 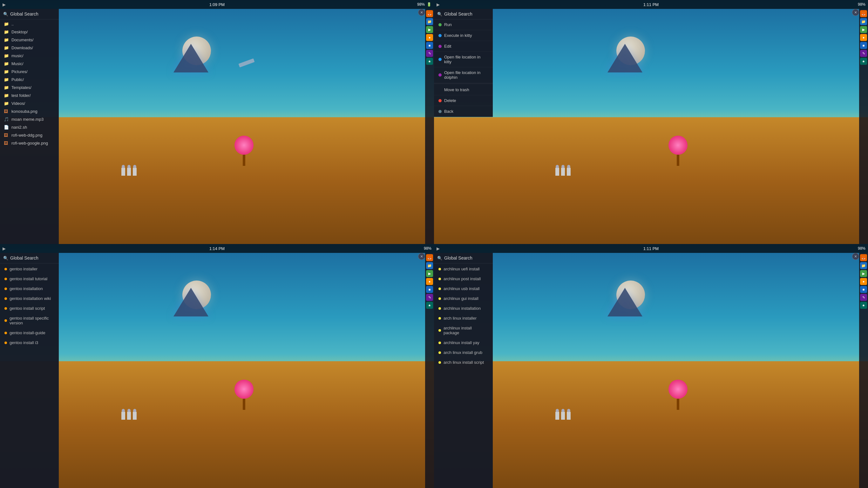 I want to click on sidebar-icon-green-q2: ▶, so click(x=863, y=30).